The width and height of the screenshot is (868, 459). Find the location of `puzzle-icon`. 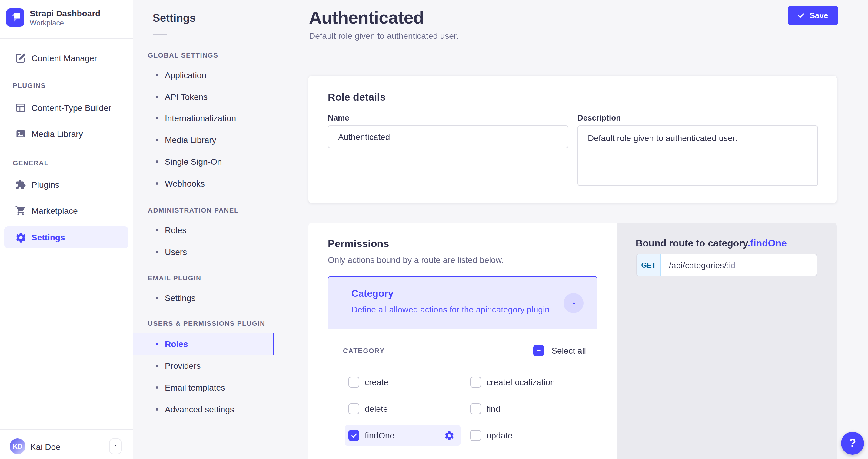

puzzle-icon is located at coordinates (21, 185).